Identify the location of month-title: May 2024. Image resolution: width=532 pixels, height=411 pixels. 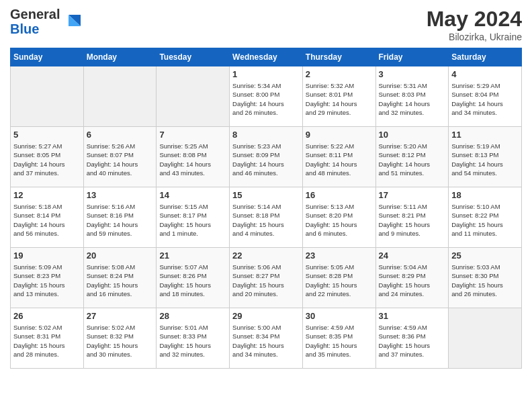
(474, 19).